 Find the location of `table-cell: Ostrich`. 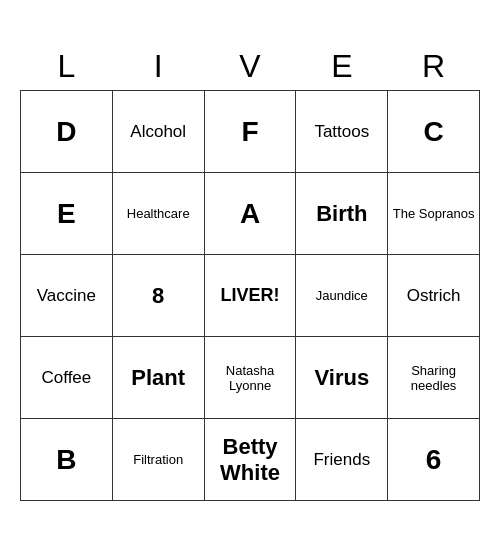

table-cell: Ostrich is located at coordinates (434, 296).